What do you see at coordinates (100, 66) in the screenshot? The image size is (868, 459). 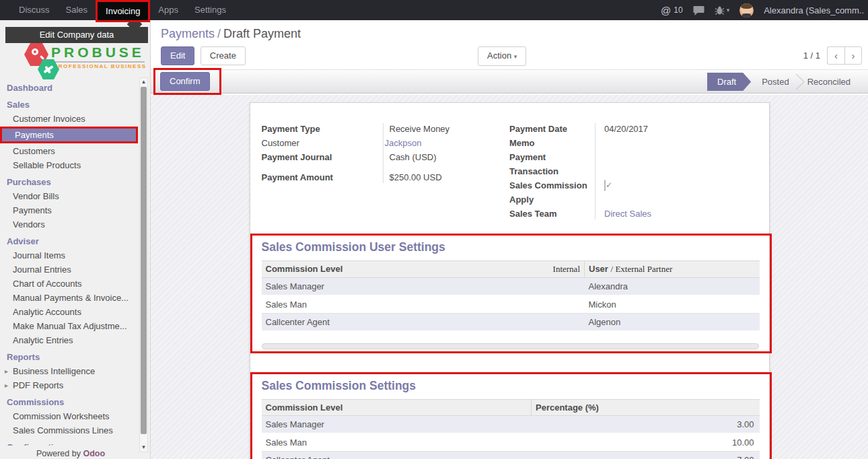 I see `logo-subtitle: PROFESSIONAL BUSINESS` at bounding box center [100, 66].